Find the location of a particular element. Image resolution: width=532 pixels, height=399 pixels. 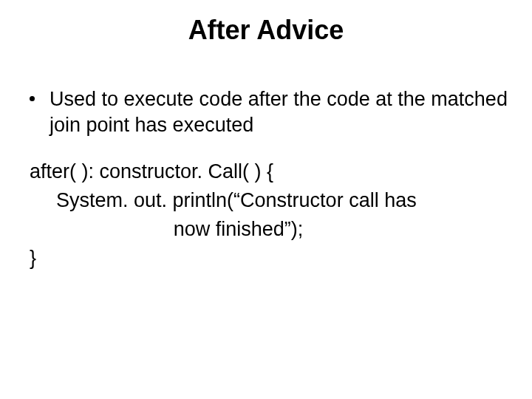

code-line-3: now finished”); is located at coordinates (270, 229).